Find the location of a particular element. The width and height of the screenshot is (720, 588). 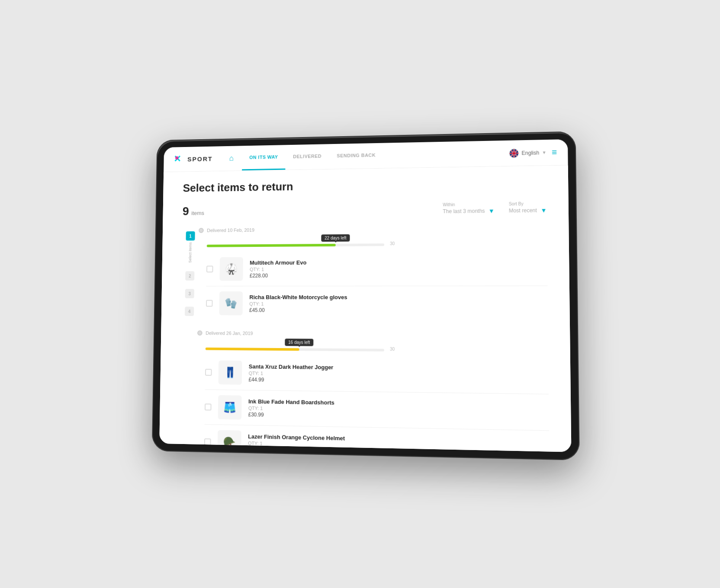

within-chevron: ▼ is located at coordinates (492, 211).